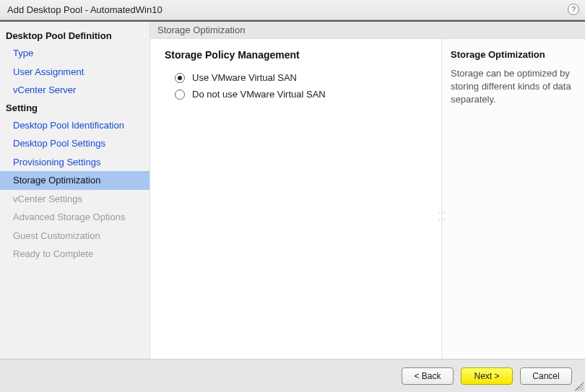  Describe the element at coordinates (85, 10) in the screenshot. I see `window-title: Add Desktop Pool - AutomatedWin10` at that location.